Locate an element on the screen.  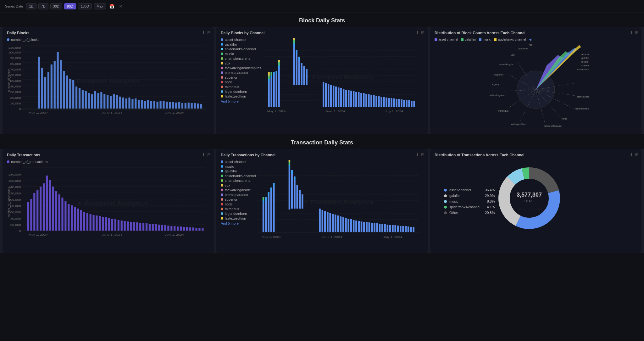
top-bar: Series Date 1D 7D 30D 90D 180D Max 📅 ✕ is located at coordinates (322, 6).